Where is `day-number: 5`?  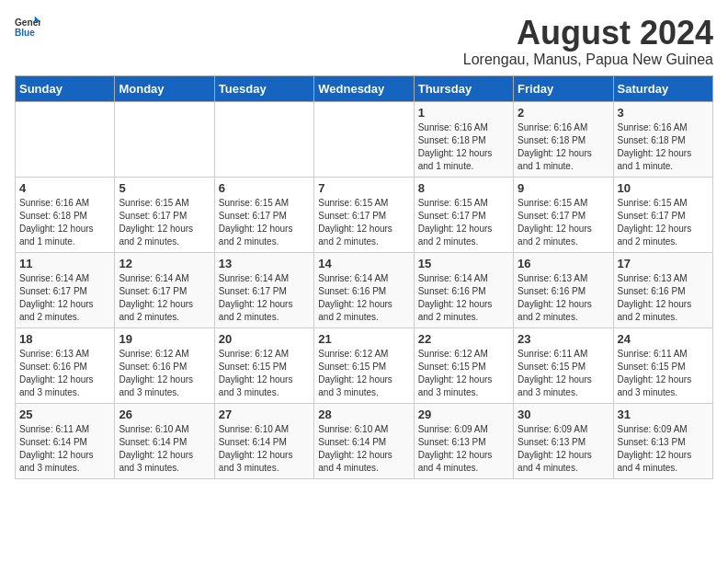
day-number: 5 is located at coordinates (164, 188).